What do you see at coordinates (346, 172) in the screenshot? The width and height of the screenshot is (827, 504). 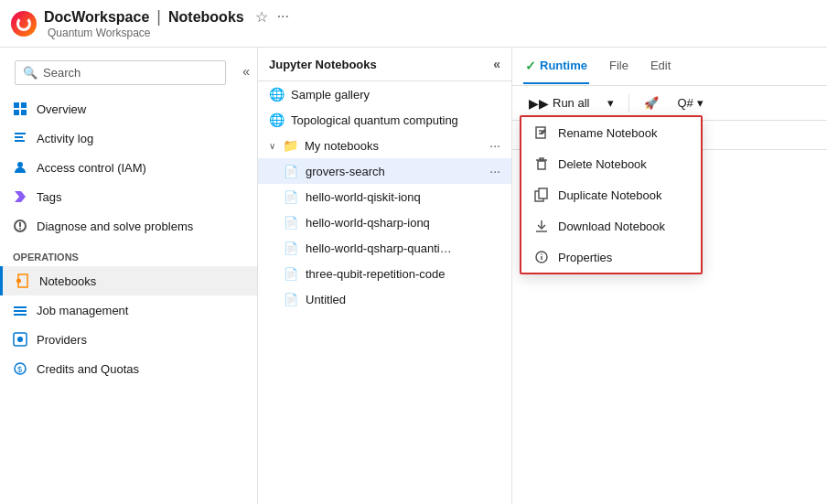 I see `tree-item-label: grovers-search` at bounding box center [346, 172].